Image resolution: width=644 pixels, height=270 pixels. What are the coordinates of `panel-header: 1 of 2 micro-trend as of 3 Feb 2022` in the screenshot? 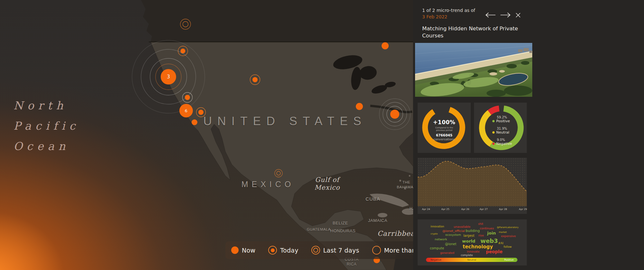 It's located at (449, 14).